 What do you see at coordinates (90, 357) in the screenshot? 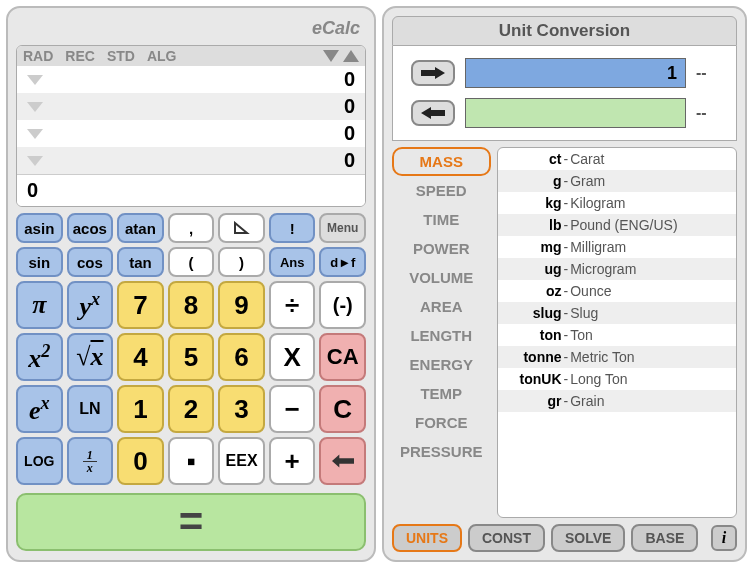
I see `sqrt-button: √x` at bounding box center [90, 357].